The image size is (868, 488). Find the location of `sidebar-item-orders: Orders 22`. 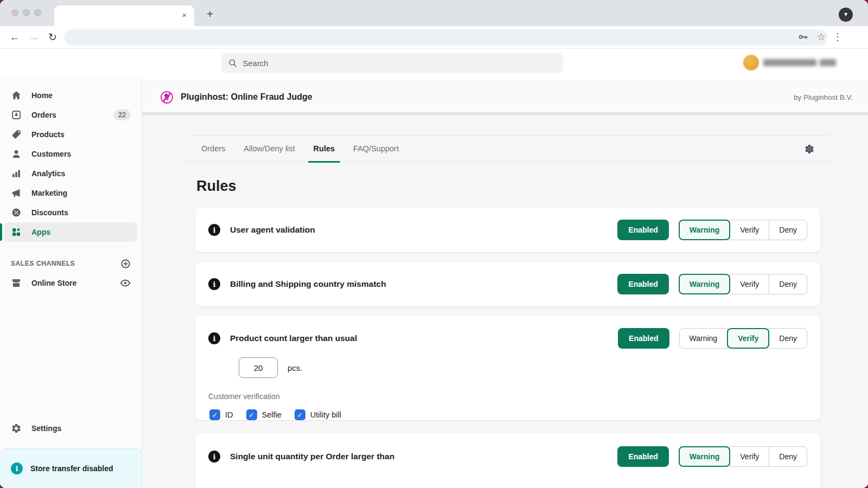

sidebar-item-orders: Orders 22 is located at coordinates (71, 115).